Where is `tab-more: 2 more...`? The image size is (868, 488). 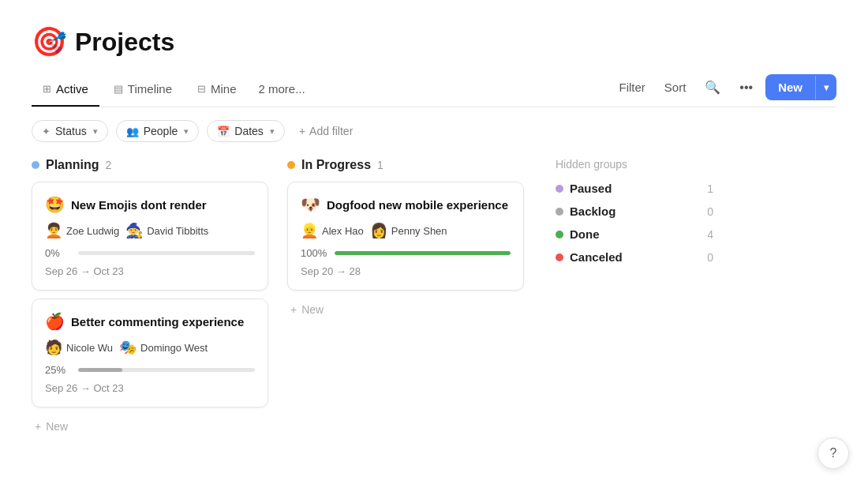
tab-more: 2 more... is located at coordinates (282, 90).